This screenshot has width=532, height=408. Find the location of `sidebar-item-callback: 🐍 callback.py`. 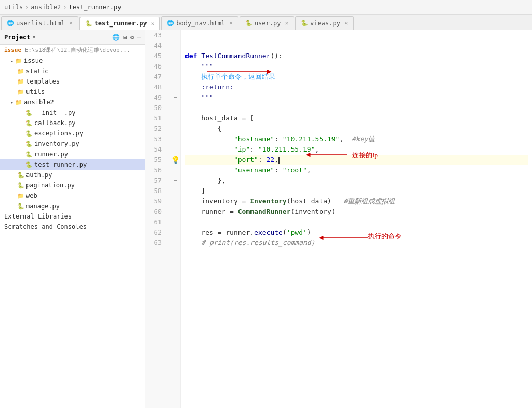

sidebar-item-callback: 🐍 callback.py is located at coordinates (73, 123).